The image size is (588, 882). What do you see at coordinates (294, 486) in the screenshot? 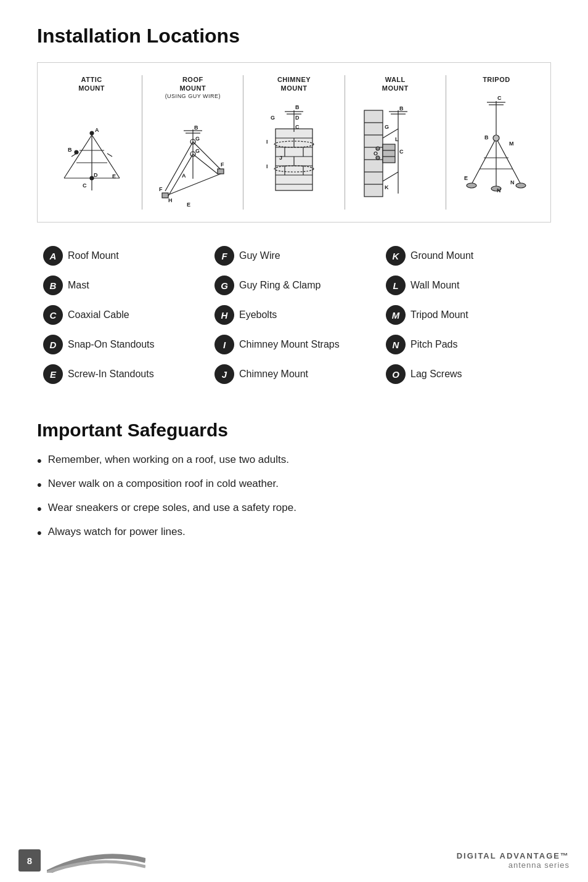
I see `safeguard-item-2: • Never walk on a composition roof in co…` at bounding box center [294, 486].